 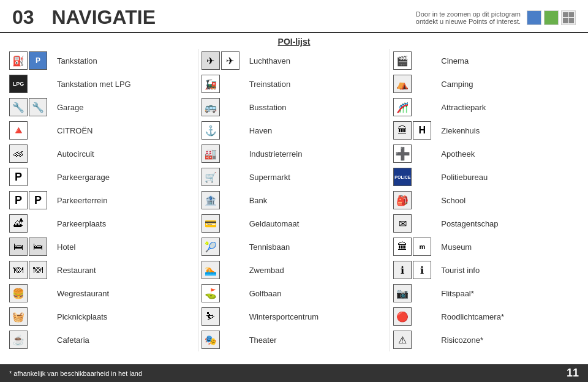 What do you see at coordinates (294, 316) in the screenshot?
I see `list-item: ⛷ Wintersportcentrum` at bounding box center [294, 316].